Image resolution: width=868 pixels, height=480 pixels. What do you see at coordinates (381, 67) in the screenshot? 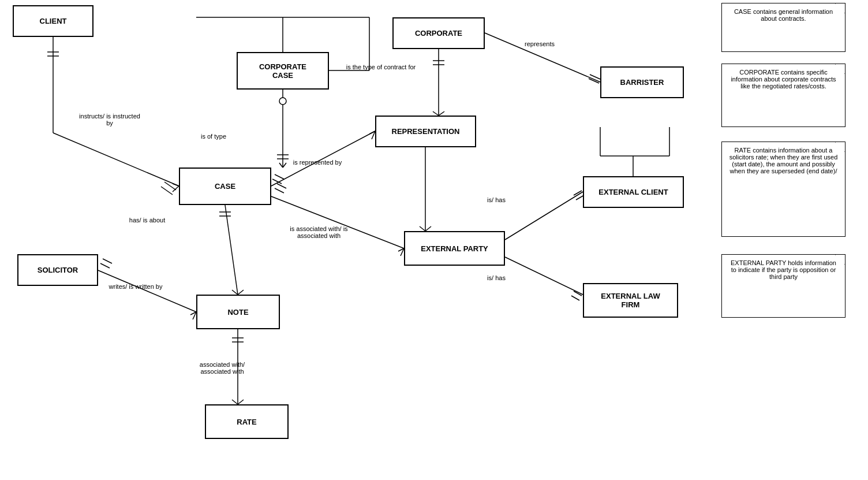
I see `label-is-type-contract: is the type of contract for` at bounding box center [381, 67].